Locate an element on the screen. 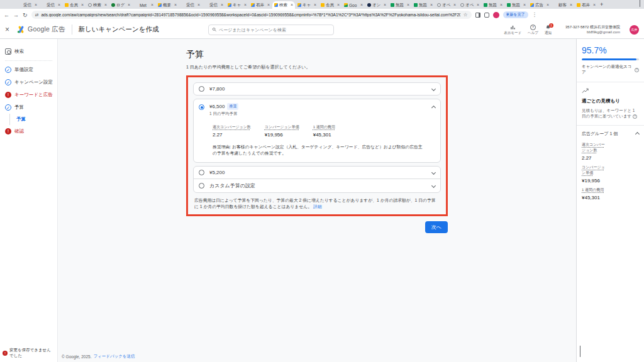  sidebar-item-campaign-type: 検索 is located at coordinates (29, 52).